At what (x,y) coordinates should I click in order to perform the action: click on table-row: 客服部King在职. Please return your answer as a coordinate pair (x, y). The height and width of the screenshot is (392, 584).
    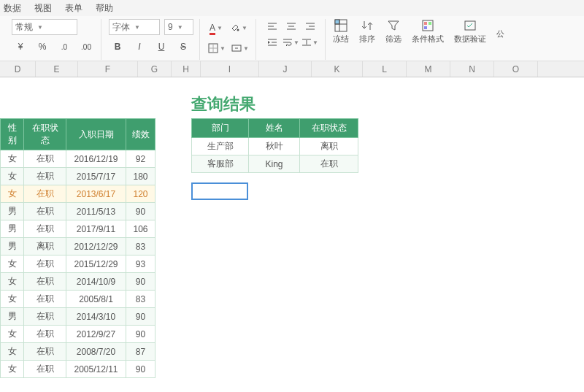
    Looking at the image, I should click on (275, 164).